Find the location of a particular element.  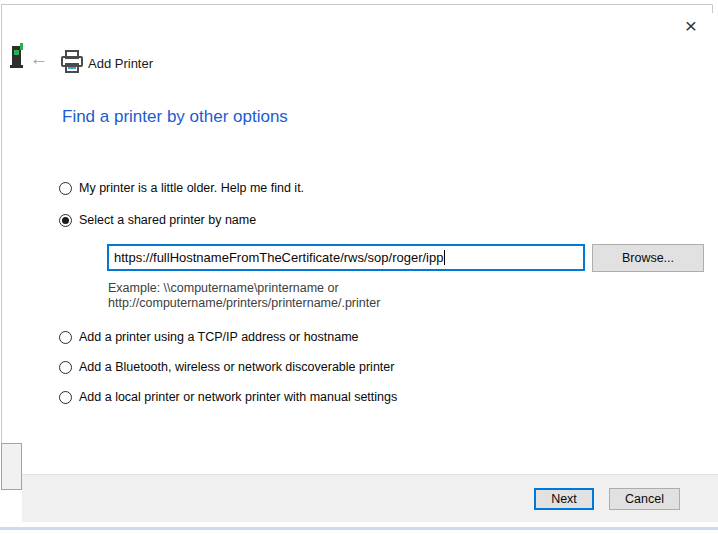

device-status-icon is located at coordinates (17, 58).